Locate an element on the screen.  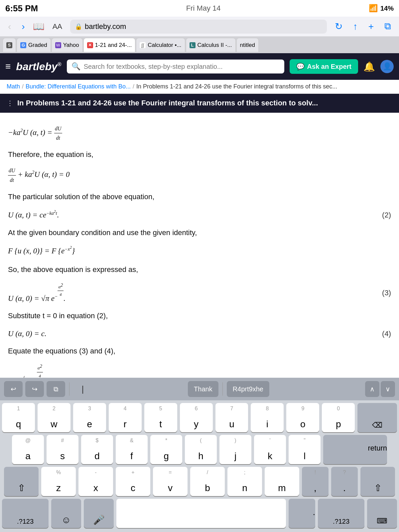
key-l: "l is located at coordinates (305, 450).